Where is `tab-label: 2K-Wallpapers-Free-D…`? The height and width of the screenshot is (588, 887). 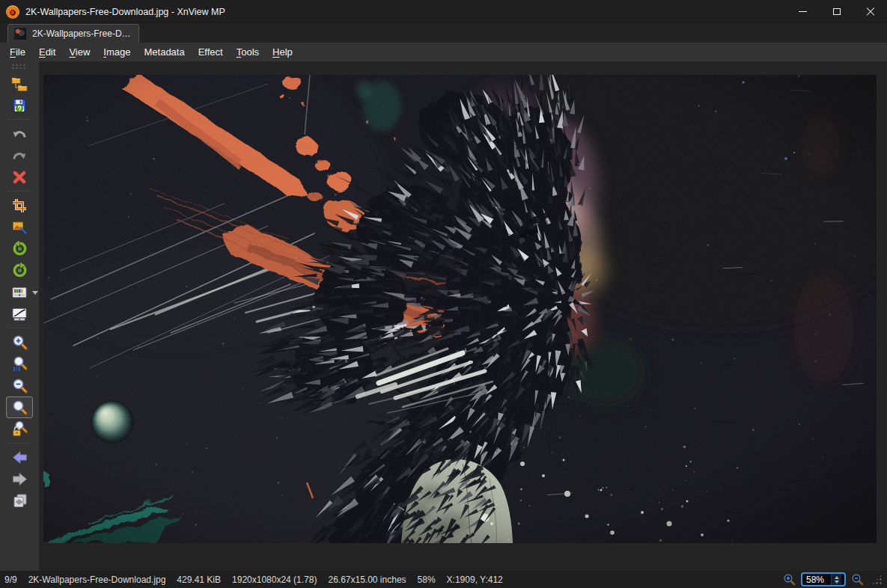
tab-label: 2K-Wallpapers-Free-D… is located at coordinates (82, 34).